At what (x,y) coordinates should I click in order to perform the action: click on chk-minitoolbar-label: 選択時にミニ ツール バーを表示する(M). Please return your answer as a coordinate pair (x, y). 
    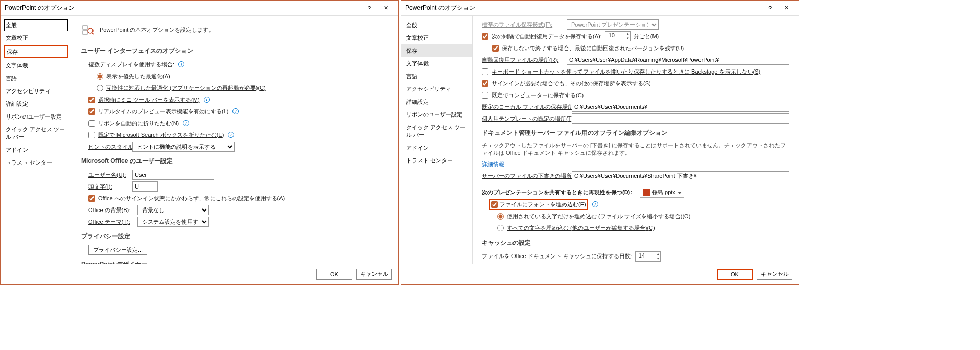
    Looking at the image, I should click on (149, 100).